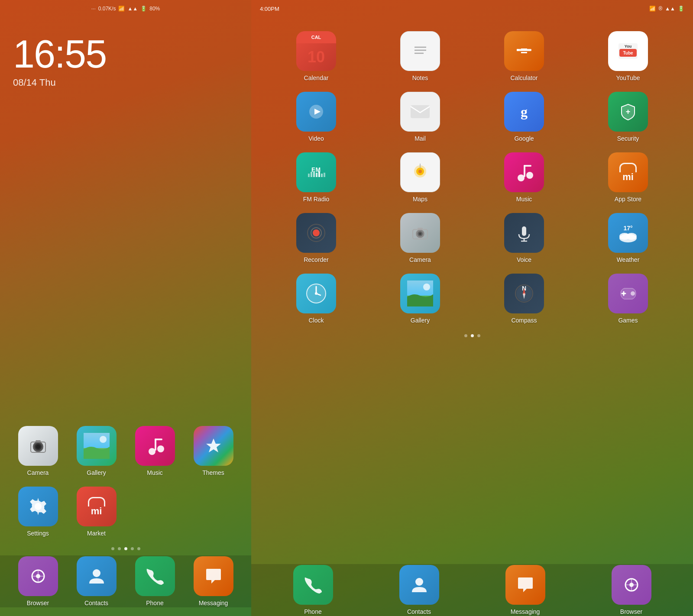  What do you see at coordinates (213, 473) in the screenshot?
I see `themes-label: Themes` at bounding box center [213, 473].